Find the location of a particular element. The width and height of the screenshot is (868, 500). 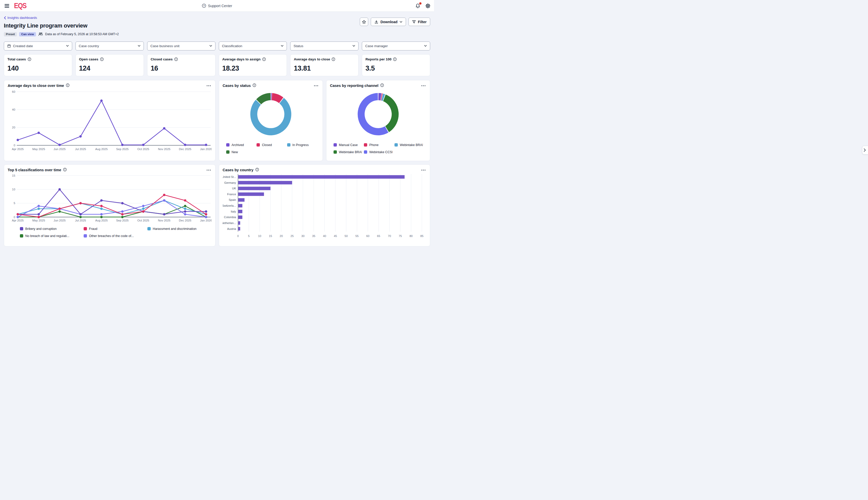

slice-phone is located at coordinates (381, 97).